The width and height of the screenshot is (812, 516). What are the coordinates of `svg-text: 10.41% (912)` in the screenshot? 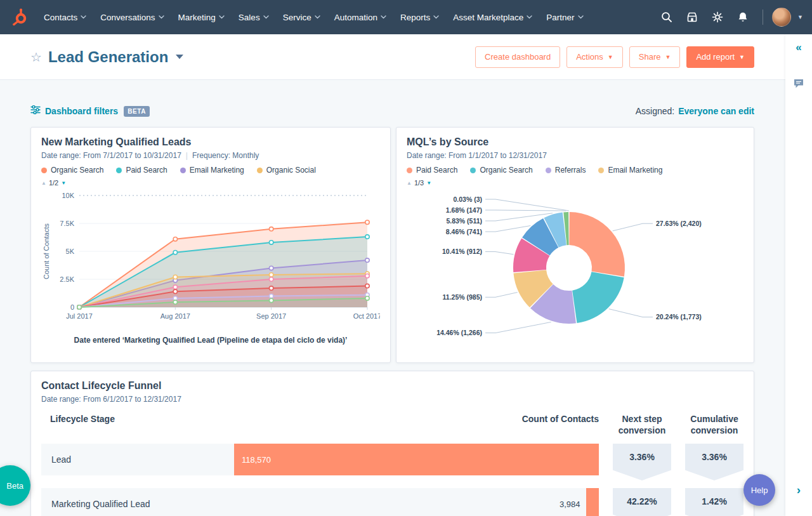 It's located at (462, 251).